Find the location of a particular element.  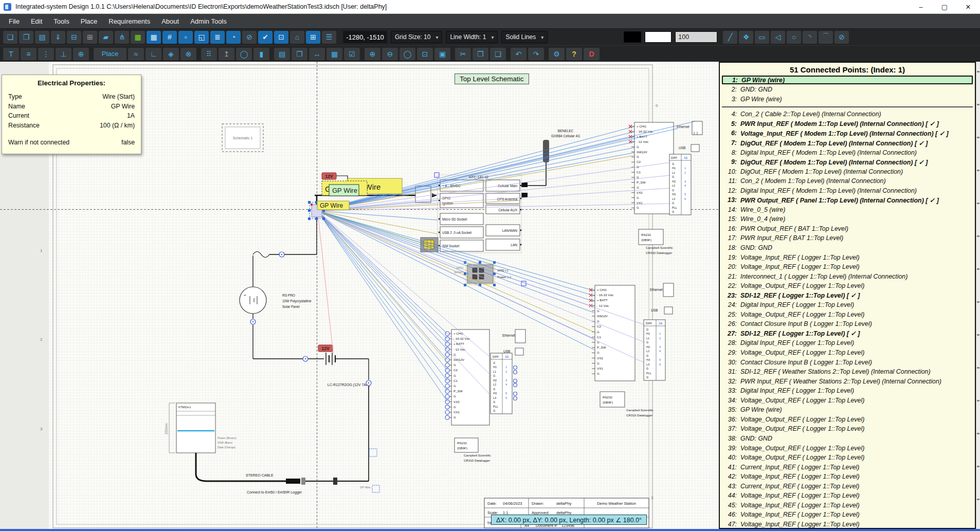

chip-button: ▦ is located at coordinates (138, 37).